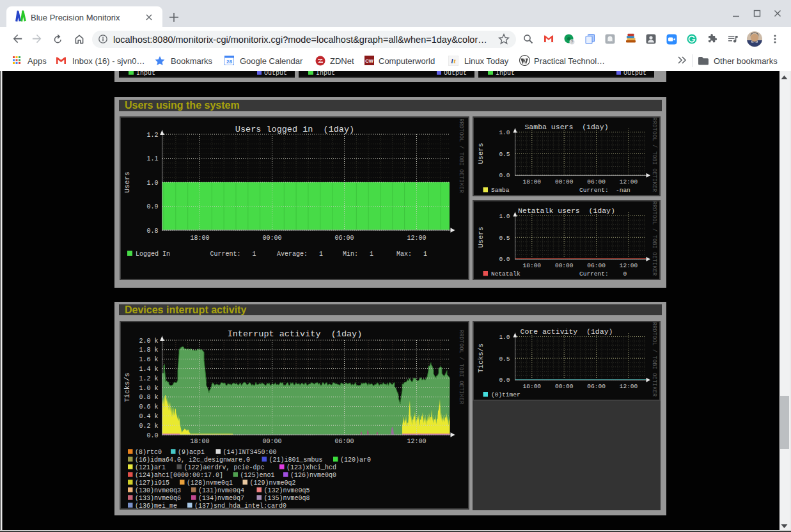 The height and width of the screenshot is (532, 791). Describe the element at coordinates (500, 191) in the screenshot. I see `svg-text: Samba` at that location.